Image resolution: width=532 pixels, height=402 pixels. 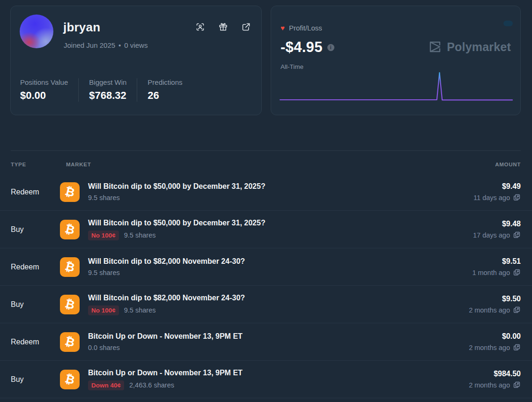 What do you see at coordinates (107, 90) in the screenshot?
I see `profile-stats: Positions Value $0.00 Biggest Win $768.3…` at bounding box center [107, 90].